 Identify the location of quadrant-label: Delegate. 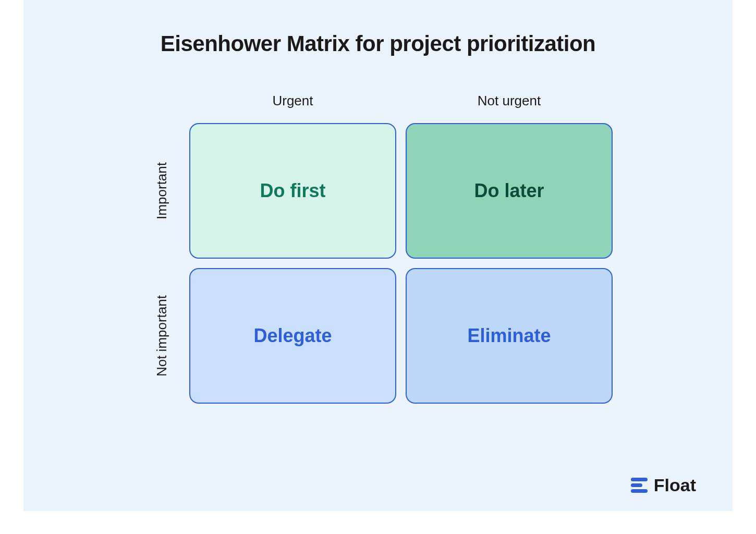
(292, 336).